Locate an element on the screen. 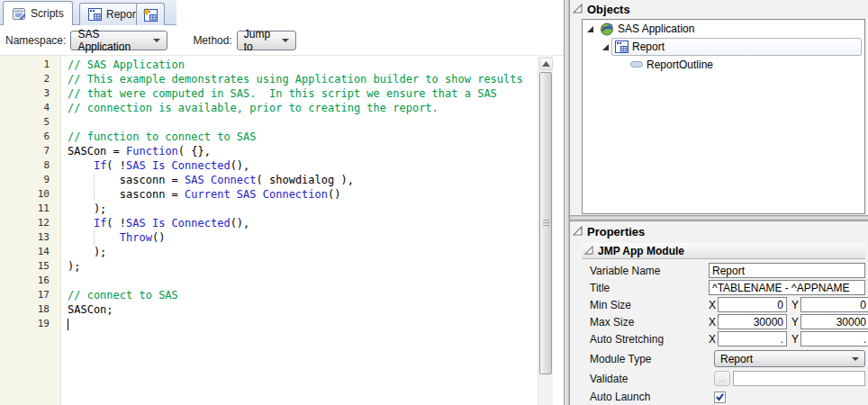  line-number: 17 is located at coordinates (25, 295).